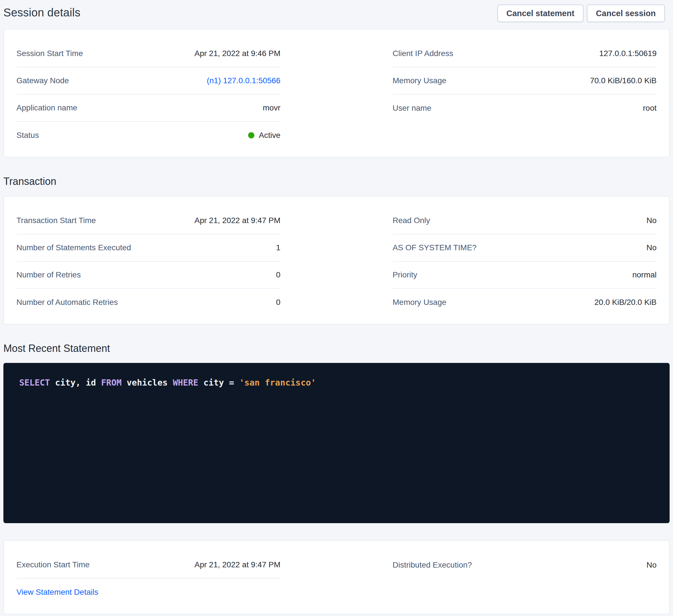 This screenshot has width=673, height=616. Describe the element at coordinates (525, 248) in the screenshot. I see `as-of-system-time-row: AS OF SYSTEM TIME? No` at that location.